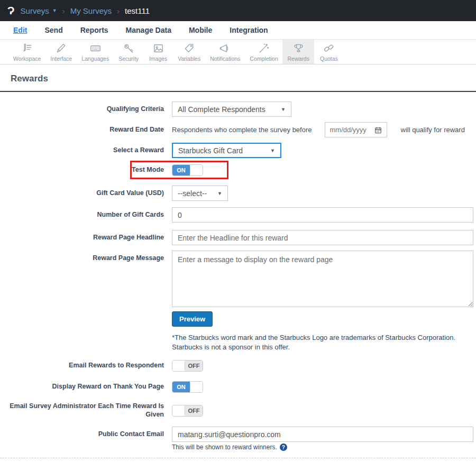 Image resolution: width=476 pixels, height=462 pixels. Describe the element at coordinates (187, 411) in the screenshot. I see `email-admin-toggle: OFF` at that location.